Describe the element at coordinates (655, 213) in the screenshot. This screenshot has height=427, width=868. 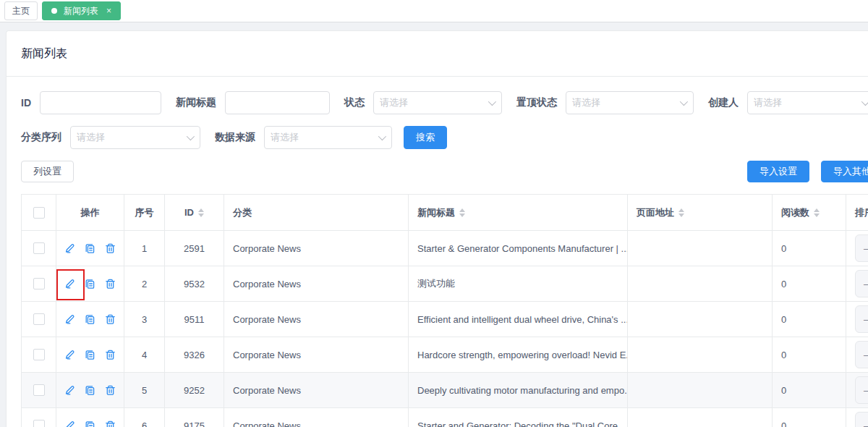
I see `col-page-url: 页面地址` at that location.